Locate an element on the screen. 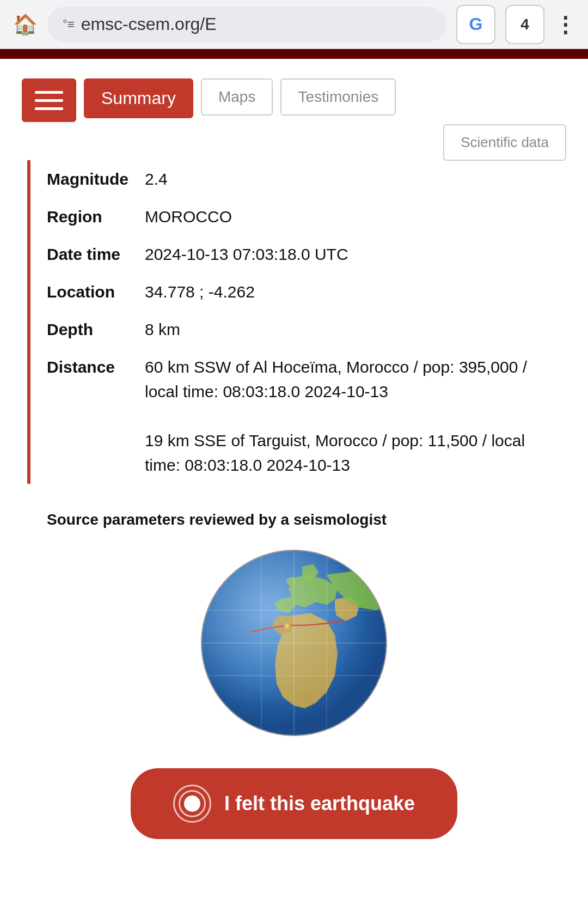 This screenshot has height=905, width=588. region-label: Region is located at coordinates (96, 217).